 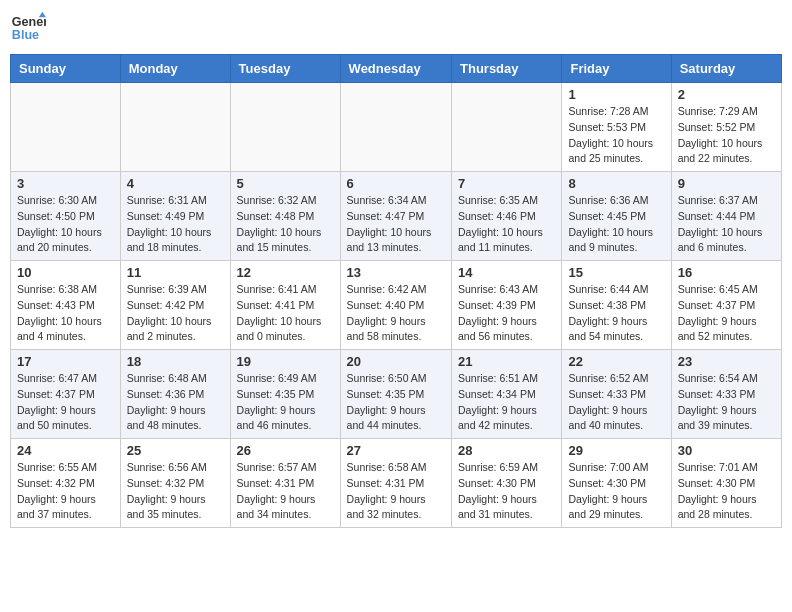 What do you see at coordinates (66, 314) in the screenshot?
I see `day-info: Sunrise: 6:38 AMSunset: 4:43 PMDaylight:…` at bounding box center [66, 314].